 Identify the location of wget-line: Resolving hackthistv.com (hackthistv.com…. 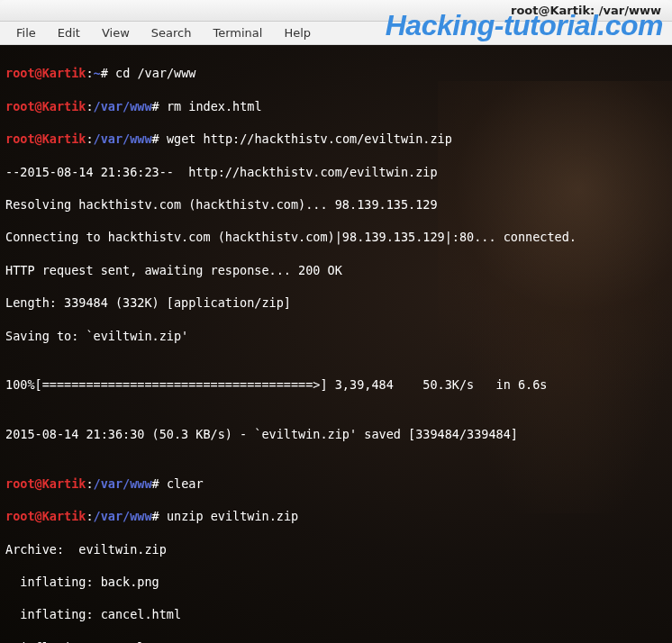
(336, 204).